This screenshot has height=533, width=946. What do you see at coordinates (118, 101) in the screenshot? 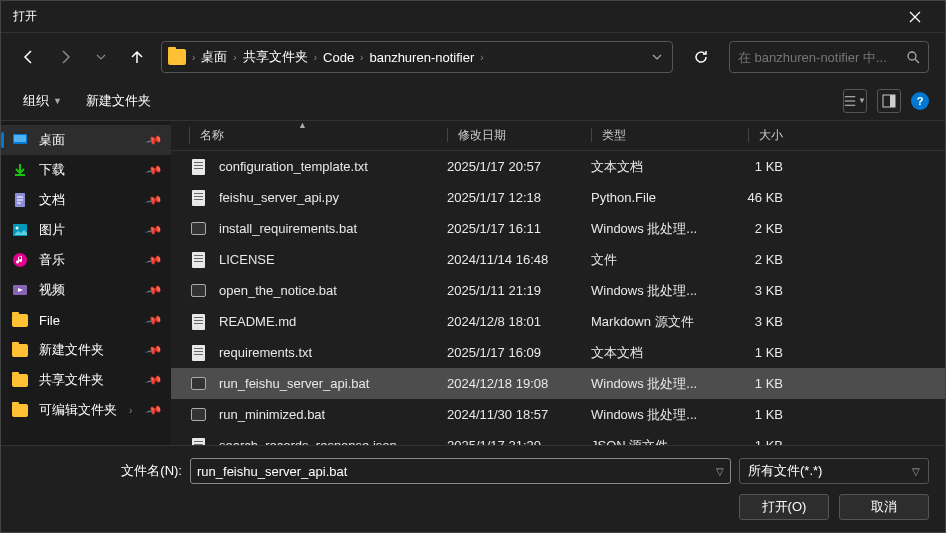
I see `new-folder-button: 新建文件夹` at bounding box center [118, 101].